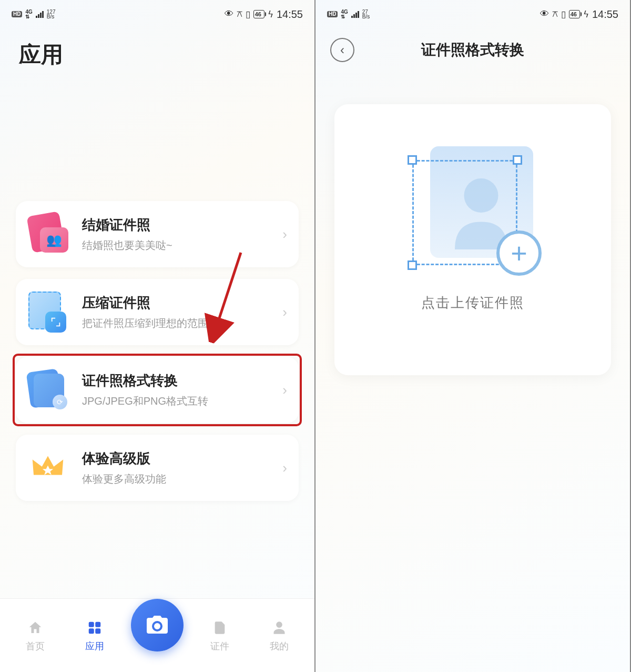 This screenshot has width=631, height=672. What do you see at coordinates (182, 245) in the screenshot?
I see `card-subtitle: 结婚照也要美美哒~` at bounding box center [182, 245].